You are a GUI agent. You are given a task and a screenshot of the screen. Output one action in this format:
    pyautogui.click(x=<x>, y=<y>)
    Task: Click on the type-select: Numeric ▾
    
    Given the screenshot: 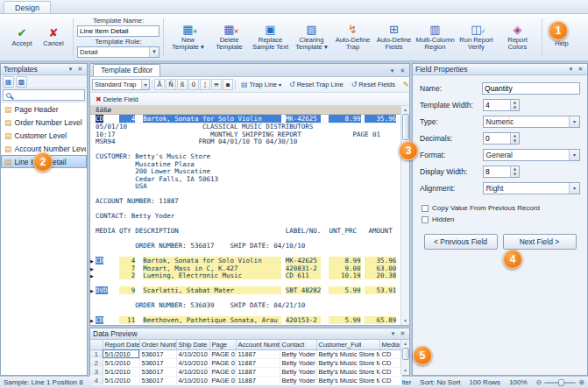 What is the action you would take?
    pyautogui.click(x=531, y=122)
    